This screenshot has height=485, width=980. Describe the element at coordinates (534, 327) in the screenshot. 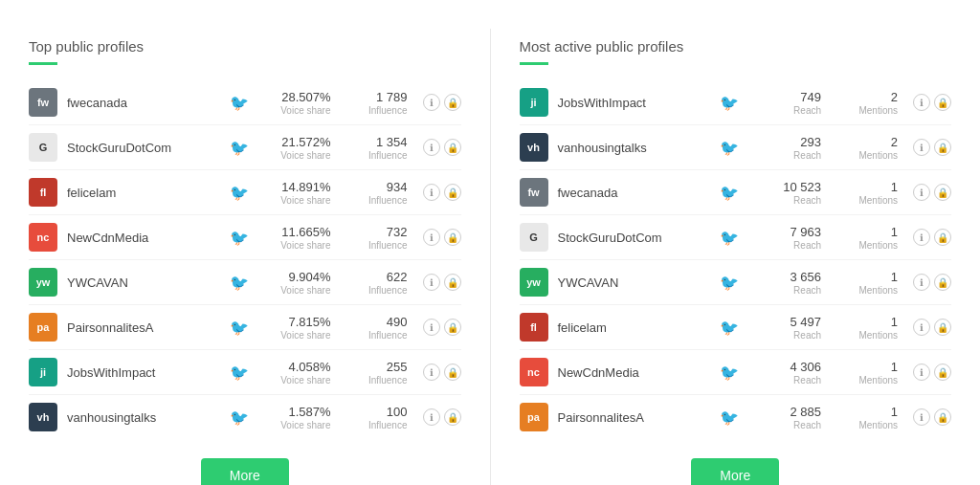

I see `avatar: fl` at that location.